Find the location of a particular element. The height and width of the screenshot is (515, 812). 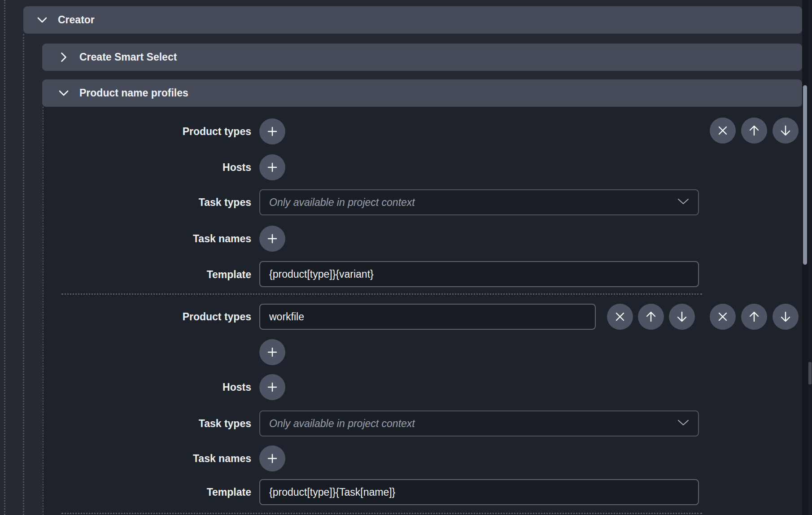

section-title: Product name profiles is located at coordinates (134, 93).